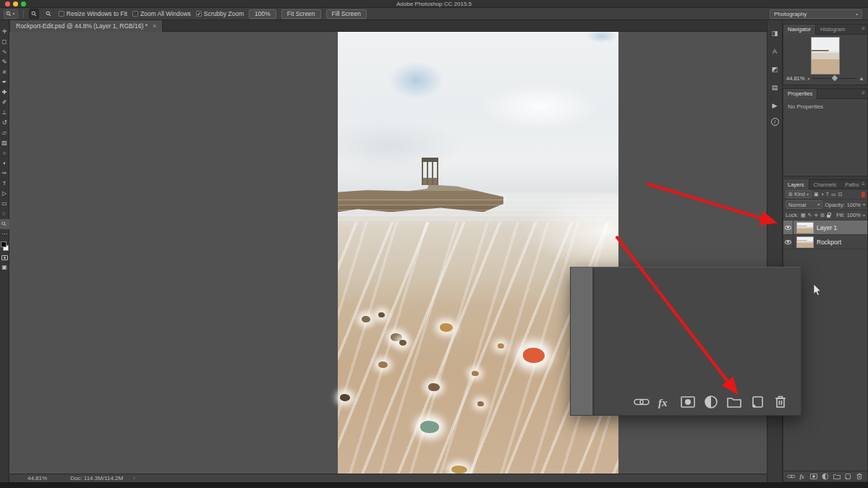  Describe the element at coordinates (796, 78) in the screenshot. I see `navigator-zoom-value: 44.81%` at that location.